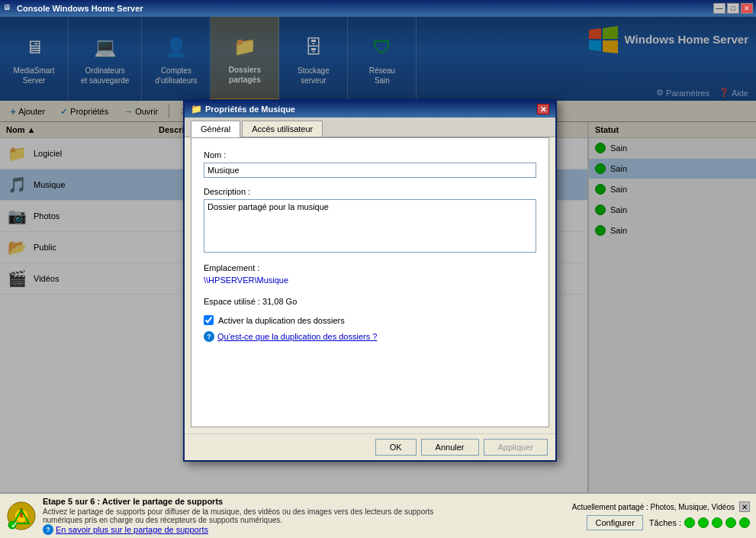  I want to click on title-bar-icon: 🖥, so click(8, 8).